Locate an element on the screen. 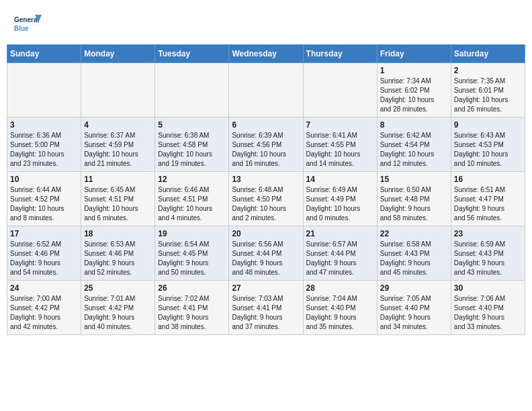  day-info: Sunrise: 6:38 AM Sunset: 4:58 PM Dayligh… is located at coordinates (192, 150).